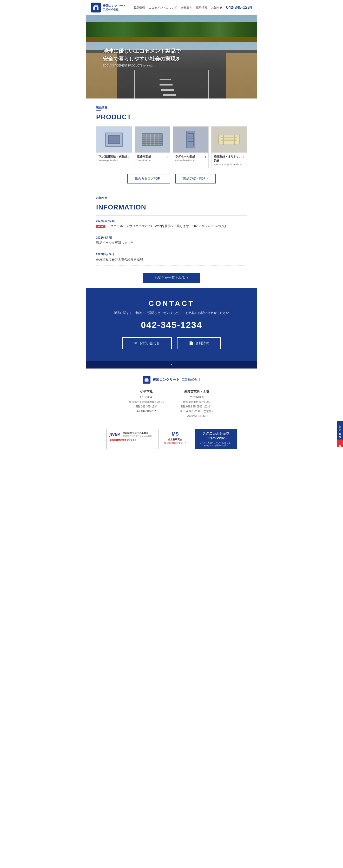 This screenshot has width=343, height=868. Describe the element at coordinates (162, 179) in the screenshot. I see `catalog-pdf-arrow: ›` at that location.